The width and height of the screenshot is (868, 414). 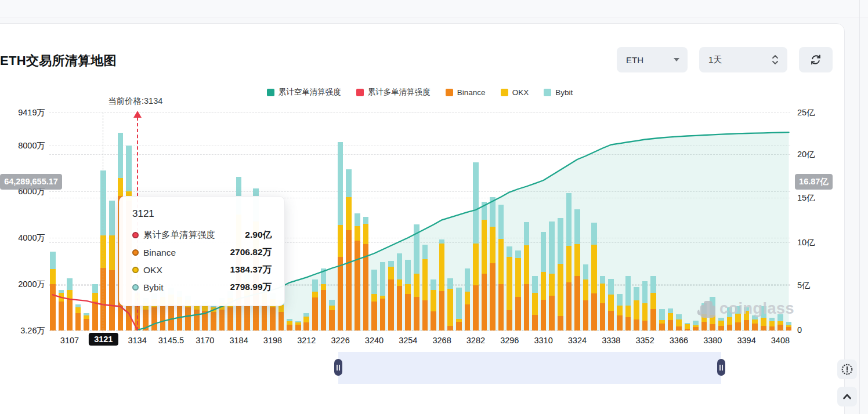 What do you see at coordinates (706, 308) in the screenshot?
I see `coinglass-logo-icon` at bounding box center [706, 308].